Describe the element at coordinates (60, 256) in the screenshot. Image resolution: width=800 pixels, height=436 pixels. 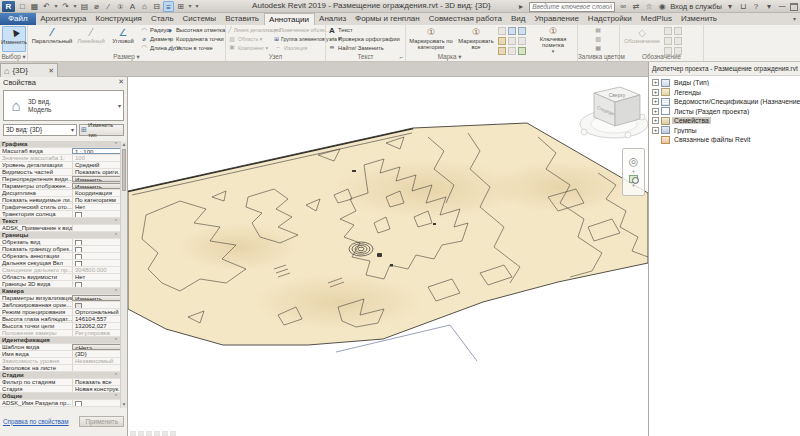
I see `property-row: Обрезать аннотации` at that location.